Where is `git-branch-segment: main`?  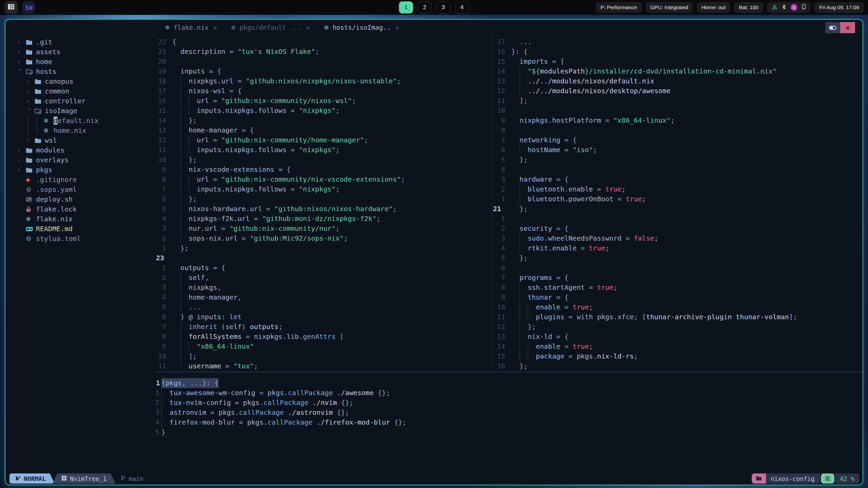 git-branch-segment: main is located at coordinates (132, 479).